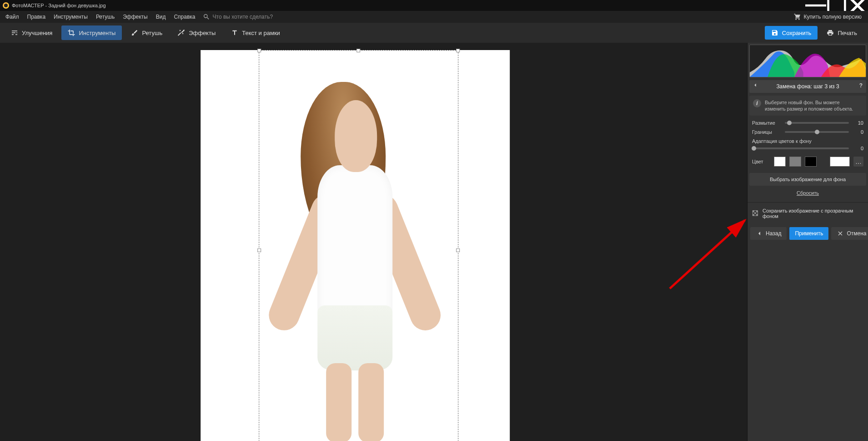  I want to click on back-label: Назад, so click(773, 233).